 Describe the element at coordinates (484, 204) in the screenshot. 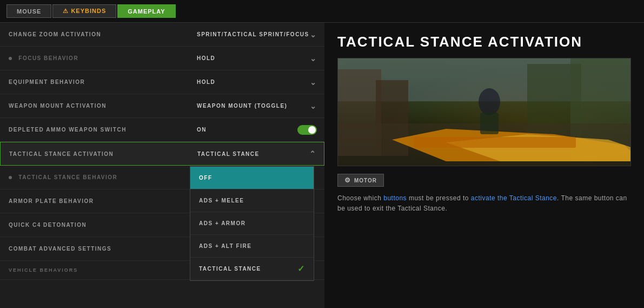

I see `info-description: Choose which buttons must be pressed to …` at that location.